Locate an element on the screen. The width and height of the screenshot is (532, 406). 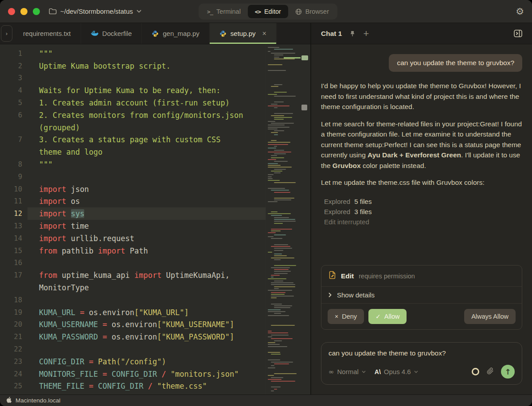
pin-icon is located at coordinates (352, 34).